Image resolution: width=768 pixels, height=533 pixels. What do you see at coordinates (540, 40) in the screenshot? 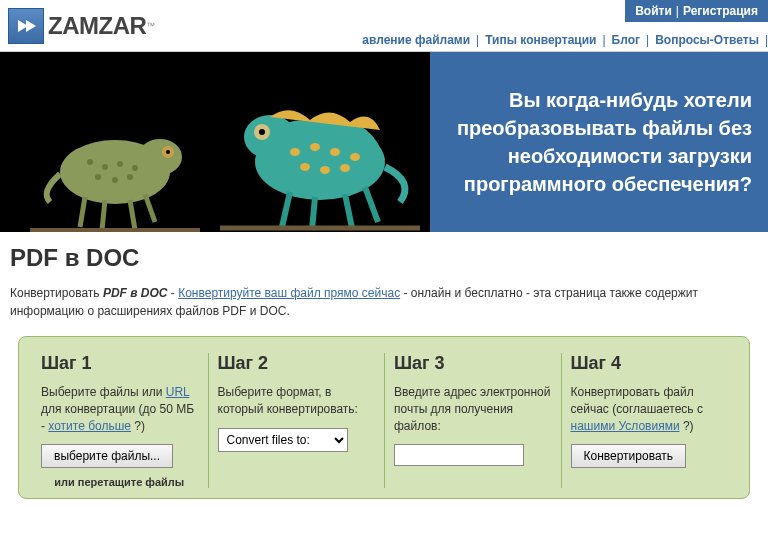
I see `nav-convert-types: Типы конвертации` at bounding box center [540, 40].